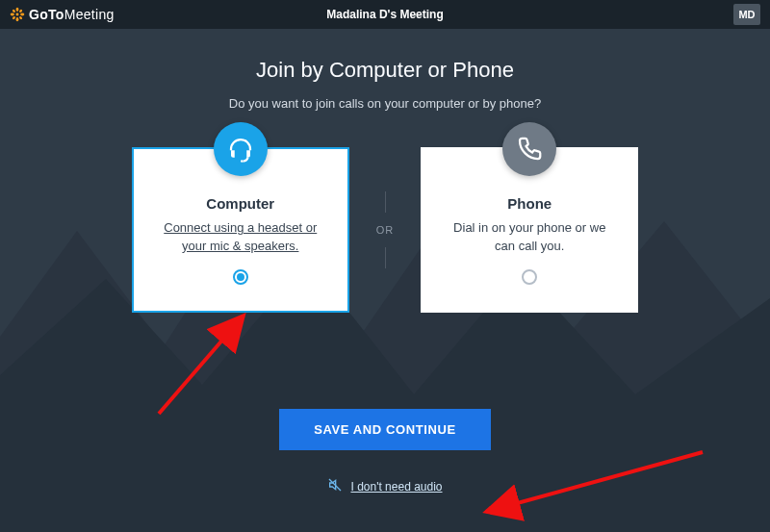 The image size is (770, 532). I want to click on no-audio-link: I don't need audio, so click(385, 487).